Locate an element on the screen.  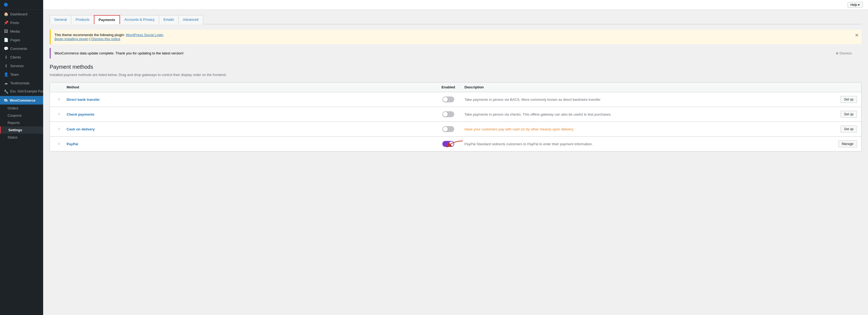
method-cash-on-delivery: Cash on delivery is located at coordinates (249, 129).